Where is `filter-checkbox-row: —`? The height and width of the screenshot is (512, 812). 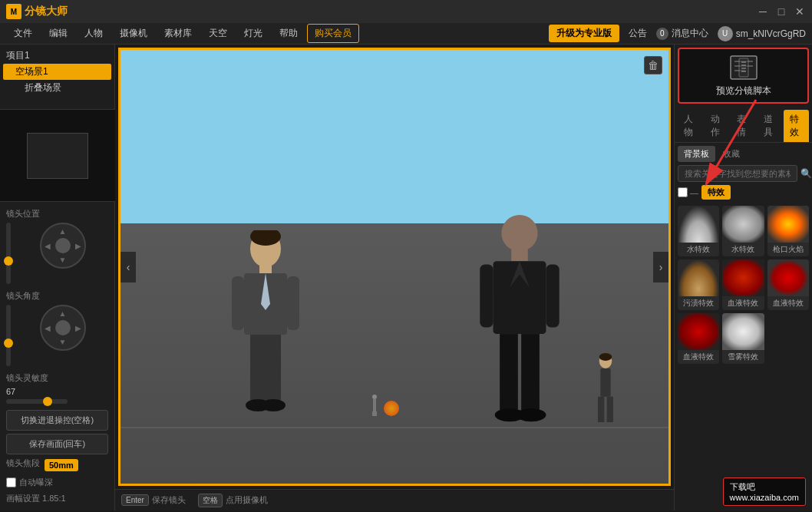
filter-checkbox-row: — is located at coordinates (688, 192).